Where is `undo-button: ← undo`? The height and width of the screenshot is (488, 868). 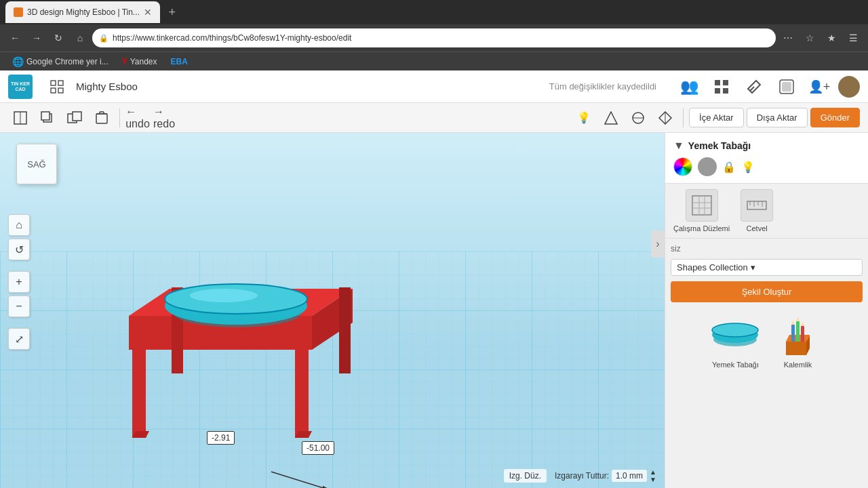
undo-button: ← undo is located at coordinates (138, 118).